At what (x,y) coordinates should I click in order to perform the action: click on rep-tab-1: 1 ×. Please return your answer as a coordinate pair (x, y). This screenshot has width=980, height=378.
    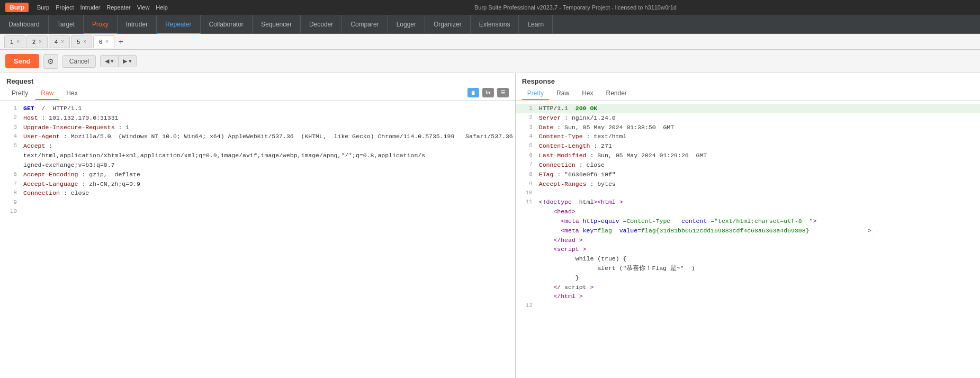
    Looking at the image, I should click on (15, 42).